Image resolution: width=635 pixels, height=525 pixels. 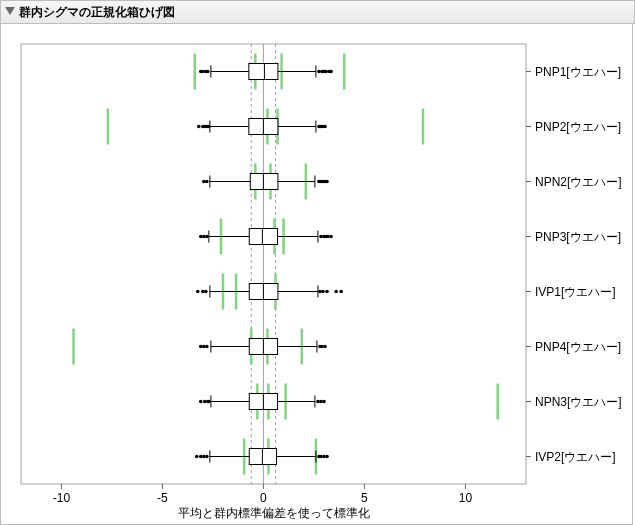 I want to click on svg-text: PNP3[ウエハー], so click(x=578, y=237).